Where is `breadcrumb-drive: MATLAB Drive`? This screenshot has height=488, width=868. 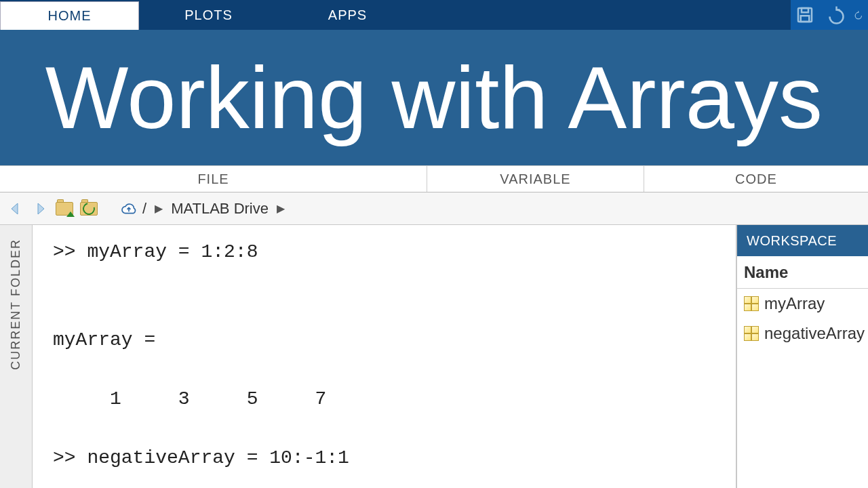 breadcrumb-drive: MATLAB Drive is located at coordinates (220, 209).